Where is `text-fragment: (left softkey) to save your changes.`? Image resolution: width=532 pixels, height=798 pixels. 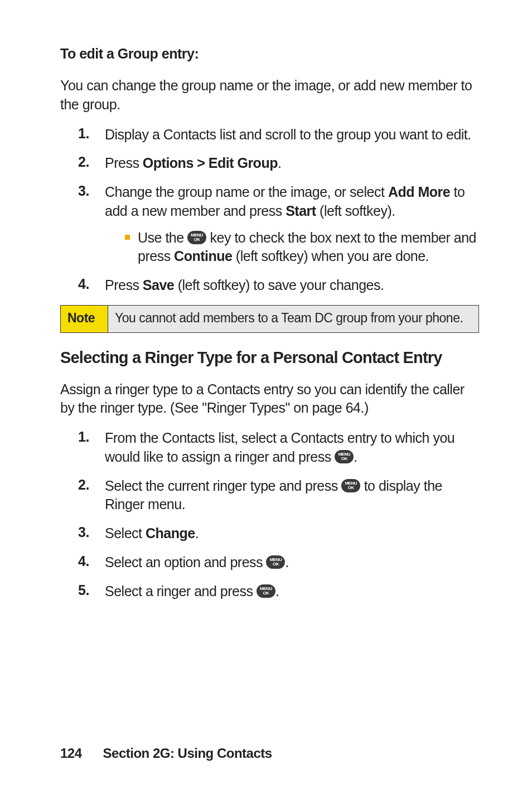 text-fragment: (left softkey) to save your changes. is located at coordinates (279, 285).